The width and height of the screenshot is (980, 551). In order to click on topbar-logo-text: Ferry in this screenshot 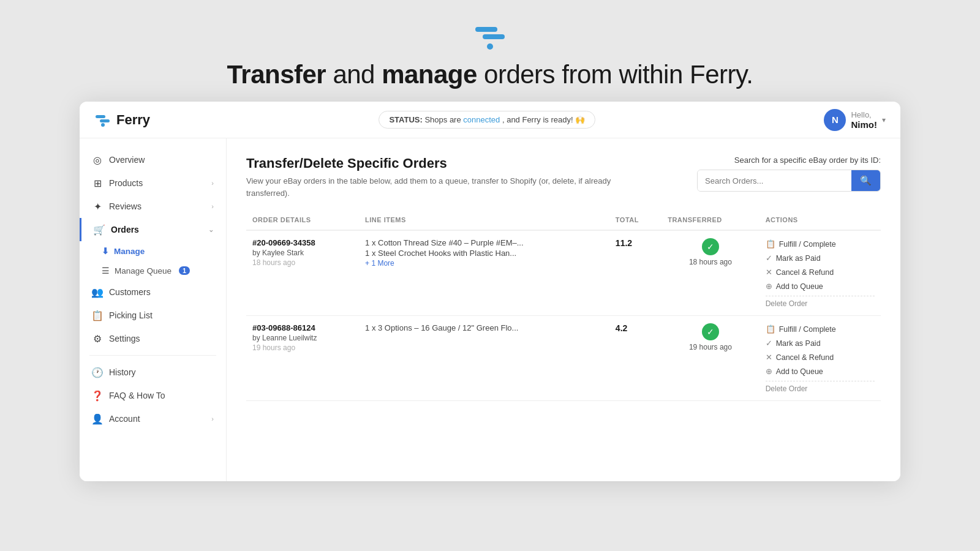, I will do `click(134, 120)`.